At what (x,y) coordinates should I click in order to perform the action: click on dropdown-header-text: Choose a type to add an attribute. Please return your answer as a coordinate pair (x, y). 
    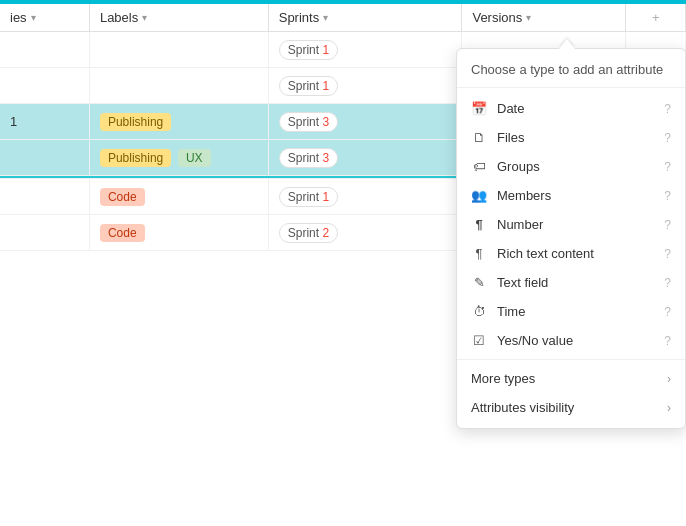
    Looking at the image, I should click on (567, 70).